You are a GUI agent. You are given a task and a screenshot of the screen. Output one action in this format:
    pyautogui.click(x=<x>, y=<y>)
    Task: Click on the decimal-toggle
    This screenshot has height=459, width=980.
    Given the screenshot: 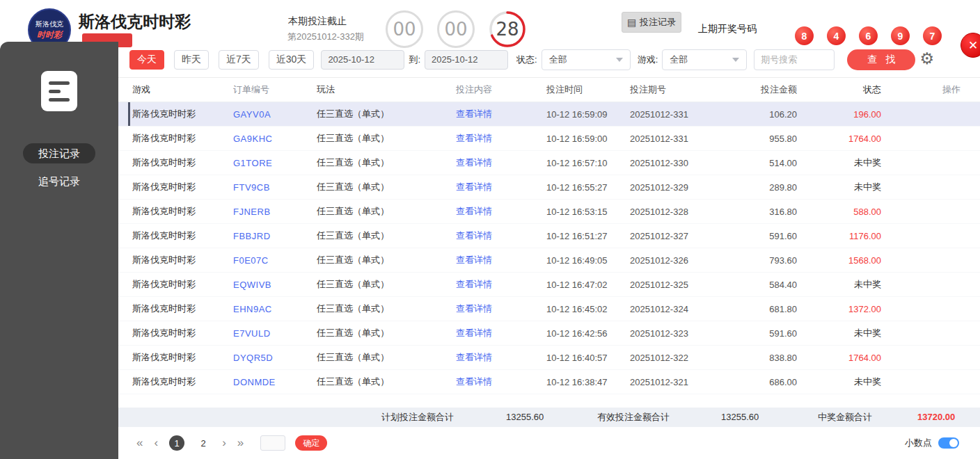 What is the action you would take?
    pyautogui.click(x=949, y=443)
    